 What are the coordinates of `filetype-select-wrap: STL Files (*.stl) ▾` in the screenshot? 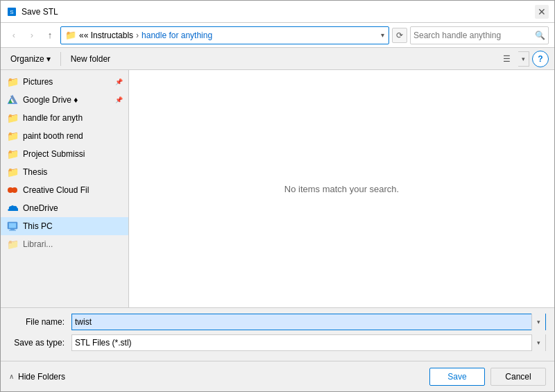 It's located at (309, 343).